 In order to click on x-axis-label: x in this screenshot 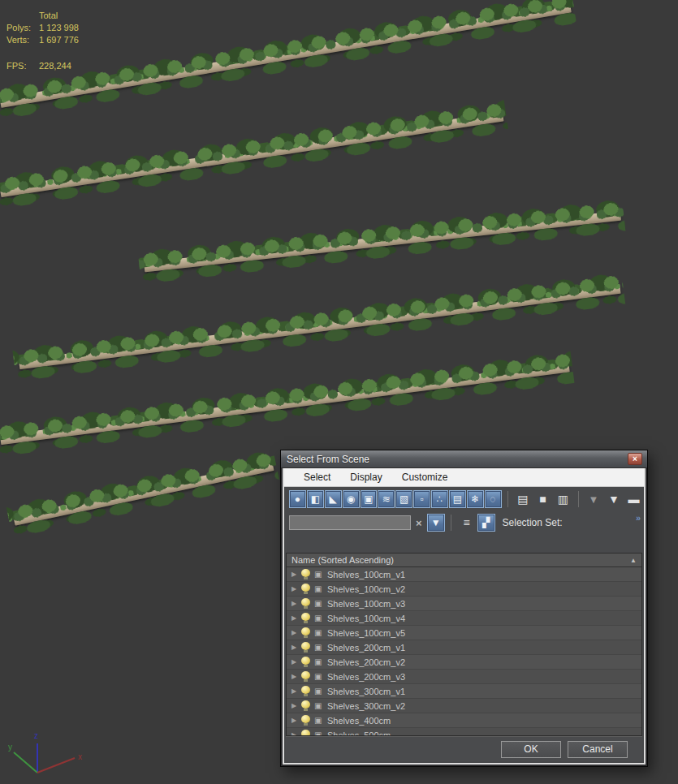, I will do `click(80, 756)`.